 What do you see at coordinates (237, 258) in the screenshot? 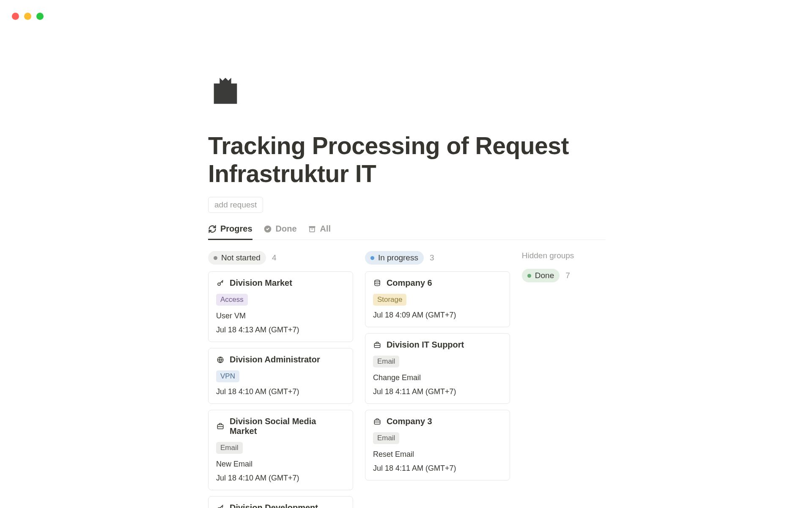
I see `status-pill: Not started` at bounding box center [237, 258].